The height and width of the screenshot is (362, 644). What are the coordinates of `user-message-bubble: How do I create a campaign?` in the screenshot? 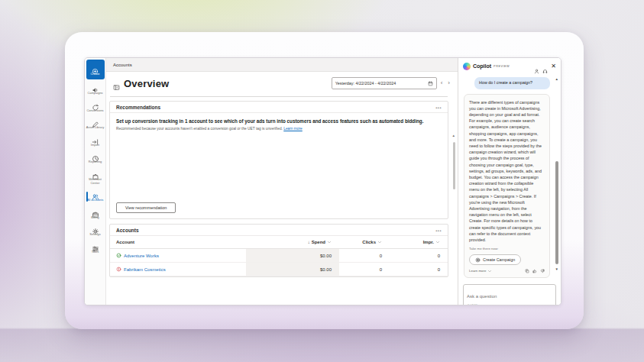 It's located at (512, 83).